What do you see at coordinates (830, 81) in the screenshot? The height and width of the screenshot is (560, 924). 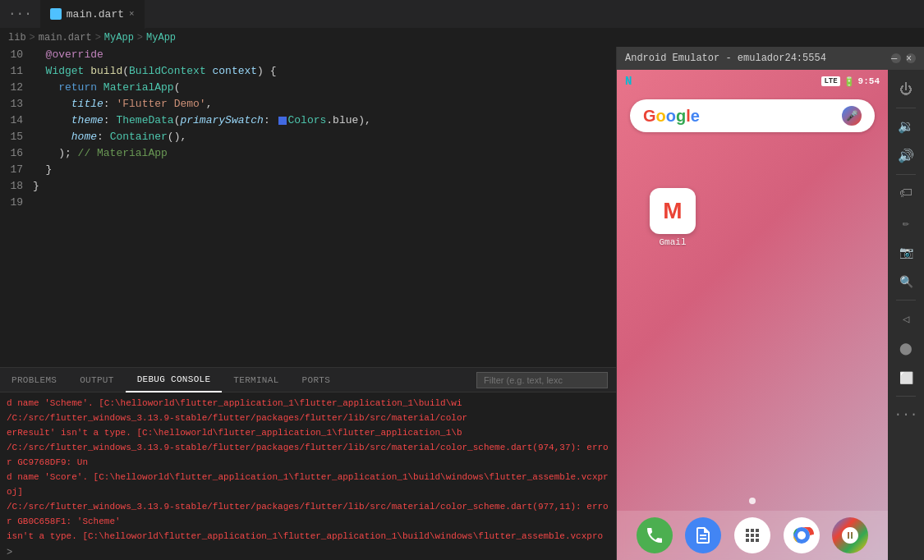 I see `lte-indicator: LTE` at bounding box center [830, 81].